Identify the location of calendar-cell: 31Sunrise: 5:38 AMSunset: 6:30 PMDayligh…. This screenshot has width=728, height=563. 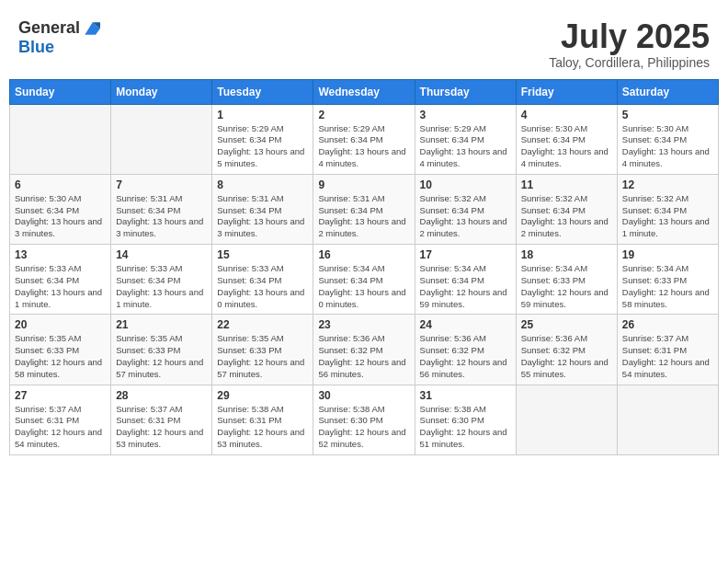
(465, 419).